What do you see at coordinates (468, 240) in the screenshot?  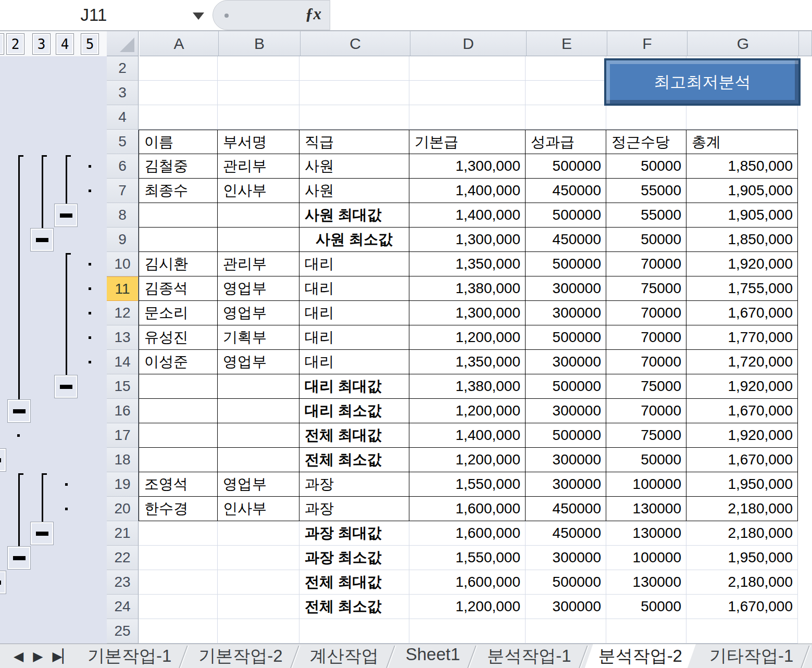 I see `cell-D9: 1,300,000` at bounding box center [468, 240].